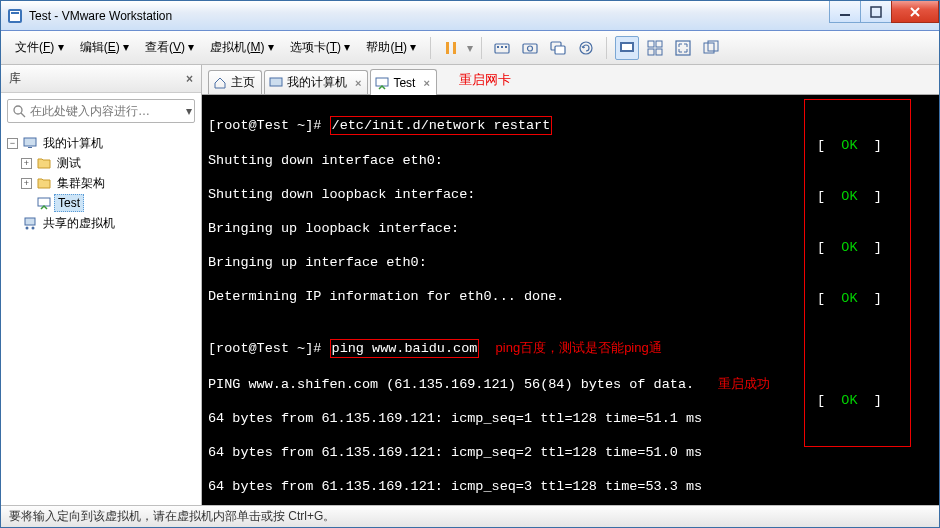 The width and height of the screenshot is (940, 528). I want to click on search-dropdown-icon: ▾, so click(189, 111).